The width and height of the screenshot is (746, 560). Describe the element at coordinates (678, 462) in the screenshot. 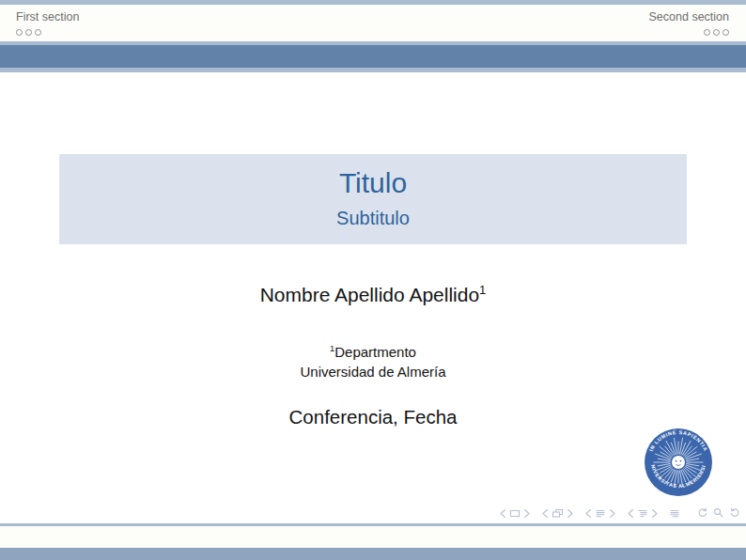

I see `seal-sun-face` at that location.